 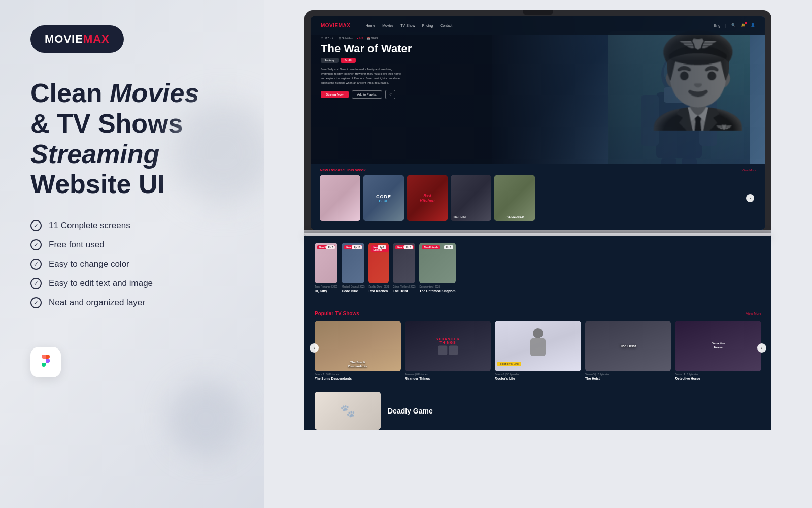 I want to click on nav-lang: Eng, so click(x=717, y=25).